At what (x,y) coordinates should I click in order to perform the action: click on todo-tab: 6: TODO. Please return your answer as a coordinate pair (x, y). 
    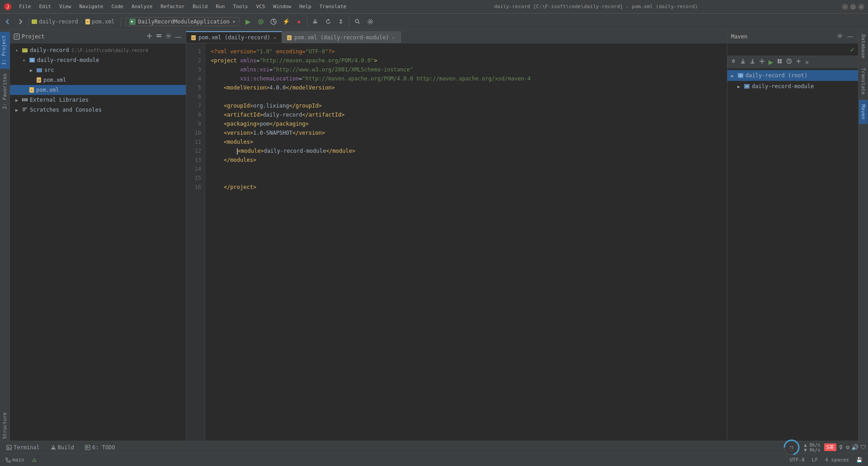
    Looking at the image, I should click on (100, 447).